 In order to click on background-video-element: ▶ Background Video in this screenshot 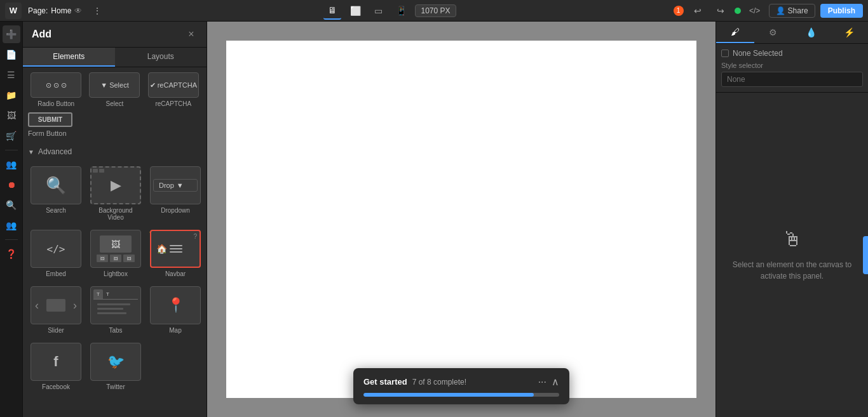, I will do `click(116, 194)`.